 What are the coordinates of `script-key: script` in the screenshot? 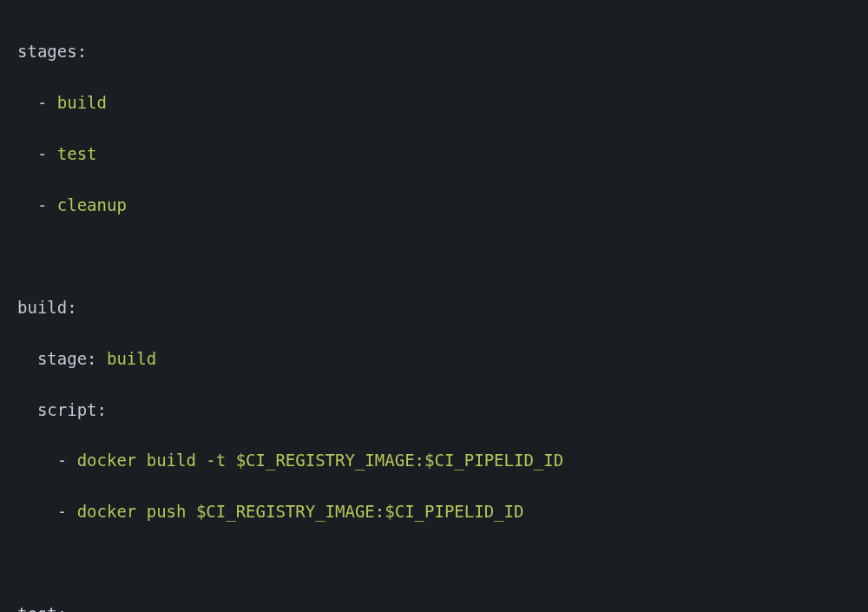 It's located at (68, 410).